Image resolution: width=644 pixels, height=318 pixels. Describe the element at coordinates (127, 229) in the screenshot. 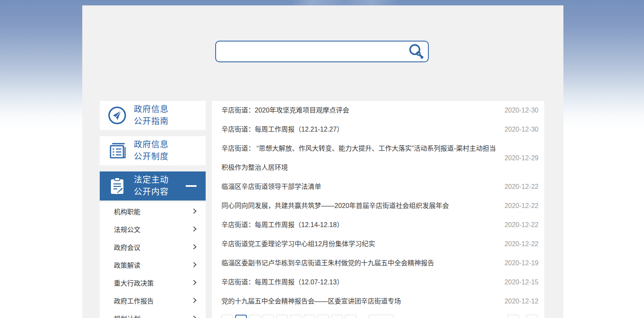

I see `submenu-item-label: 法规公文` at that location.